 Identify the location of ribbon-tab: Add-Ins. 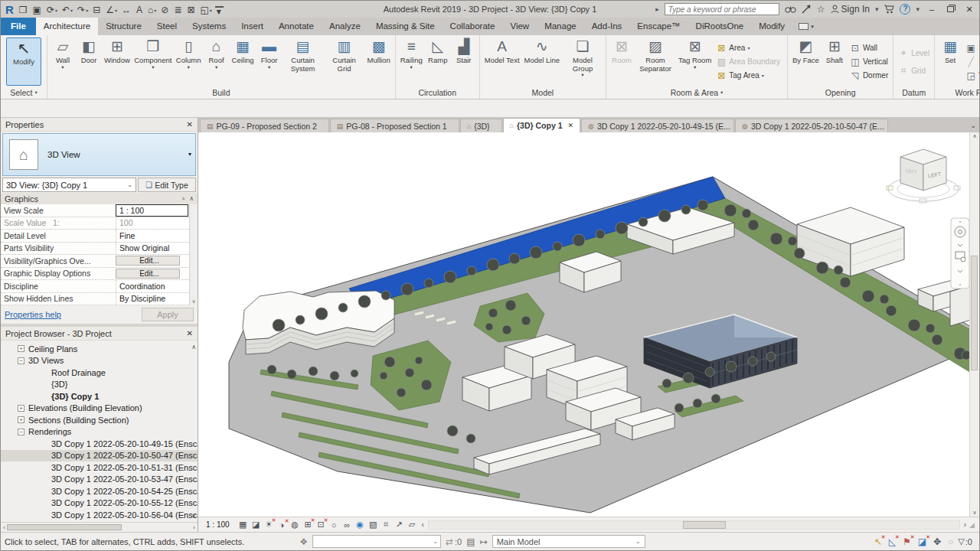
(607, 26).